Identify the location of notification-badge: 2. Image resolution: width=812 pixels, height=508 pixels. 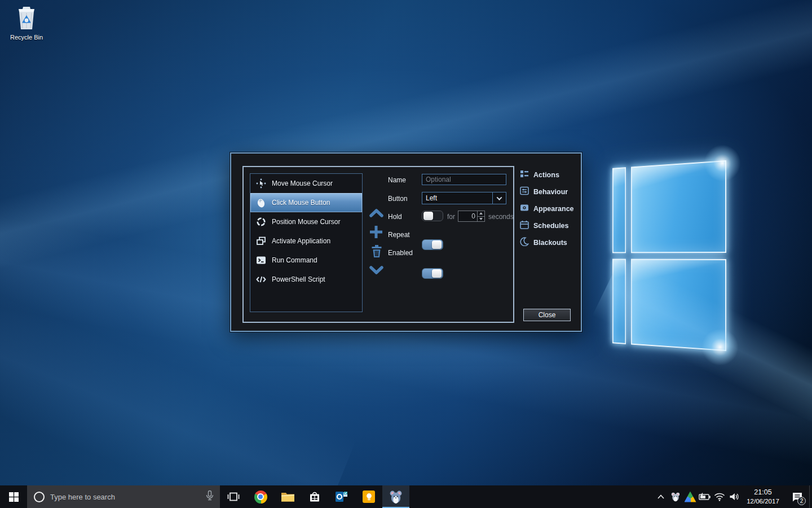
(802, 501).